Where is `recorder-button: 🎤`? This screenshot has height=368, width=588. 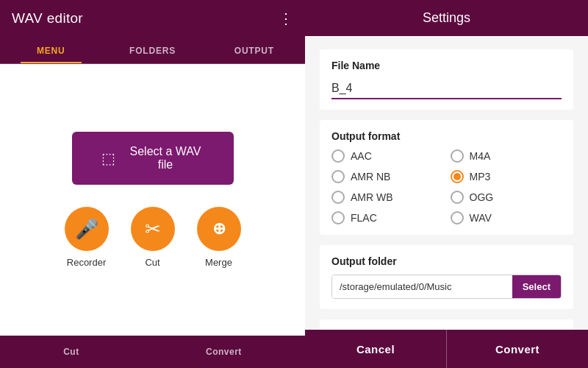 recorder-button: 🎤 is located at coordinates (87, 229).